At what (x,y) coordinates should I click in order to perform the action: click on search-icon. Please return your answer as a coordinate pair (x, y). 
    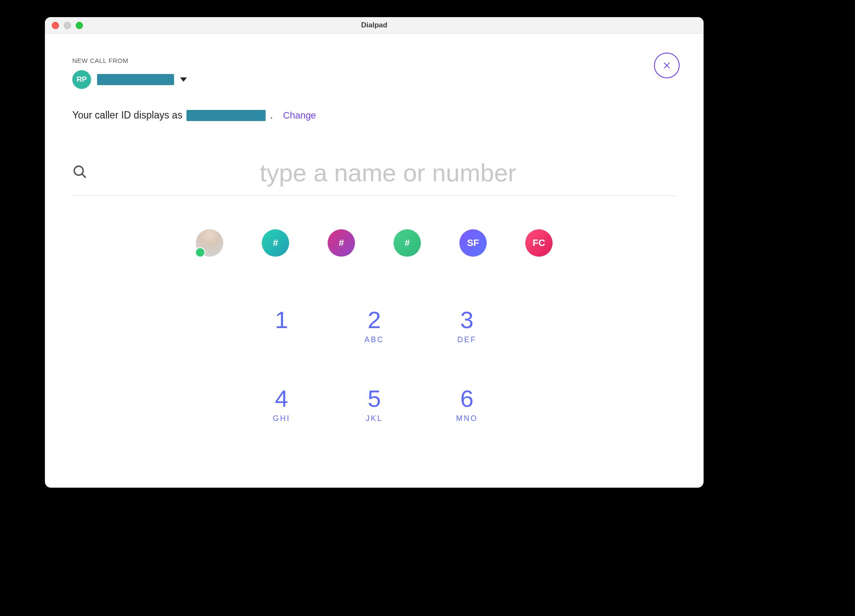
    Looking at the image, I should click on (80, 173).